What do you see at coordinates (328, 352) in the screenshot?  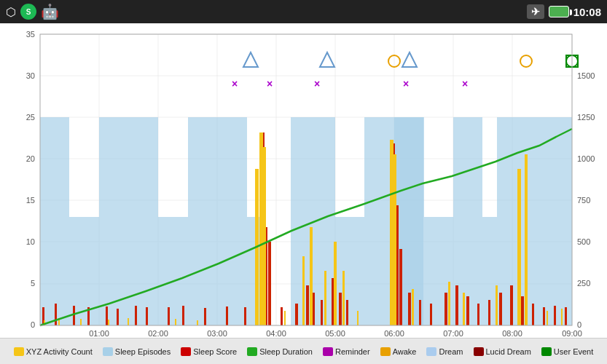 I see `legend-swatch-reminder` at bounding box center [328, 352].